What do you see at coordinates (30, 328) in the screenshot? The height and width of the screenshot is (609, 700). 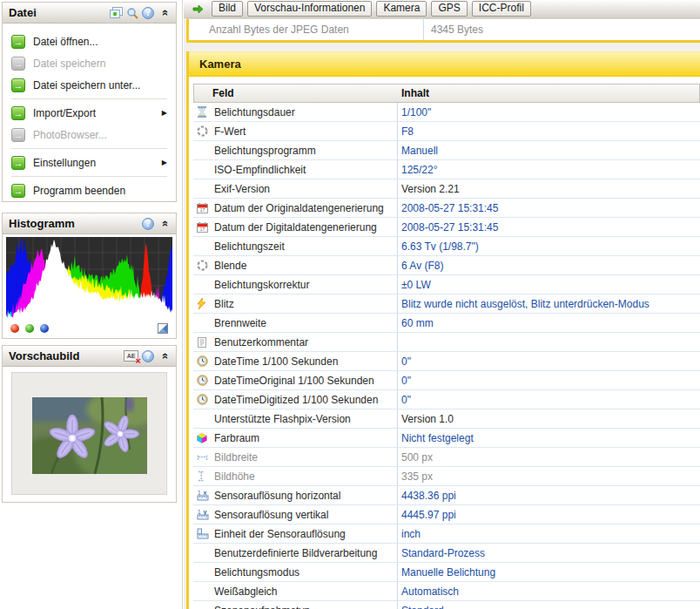 I see `green-channel-button` at bounding box center [30, 328].